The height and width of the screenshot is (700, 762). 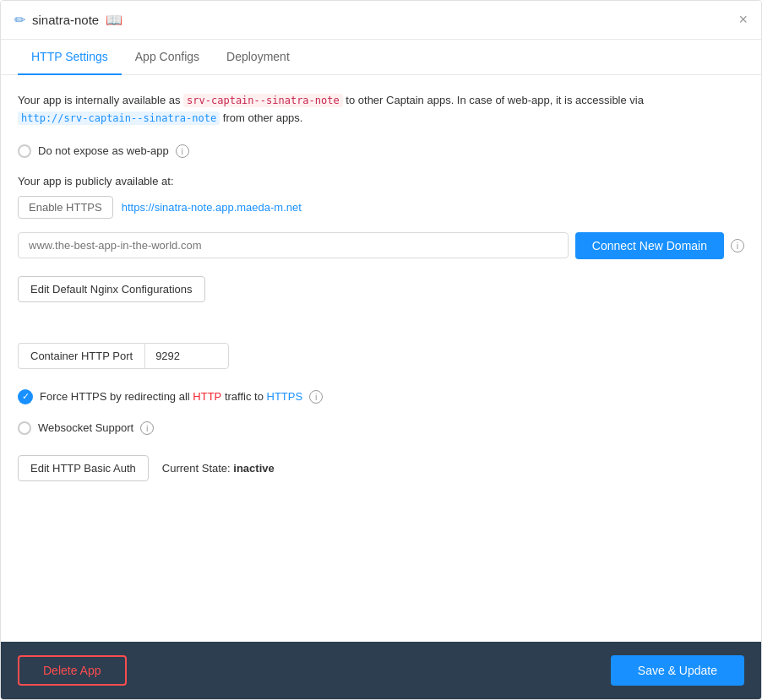 I want to click on do-not-expose-row: Do not expose as web-app i, so click(x=381, y=151).